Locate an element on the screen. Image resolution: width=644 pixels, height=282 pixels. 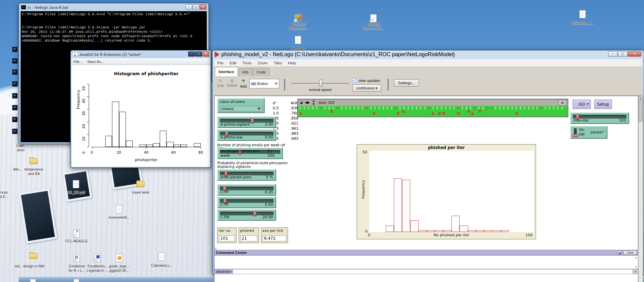
update-mode-dropdown: continuous ▾ is located at coordinates (367, 88).